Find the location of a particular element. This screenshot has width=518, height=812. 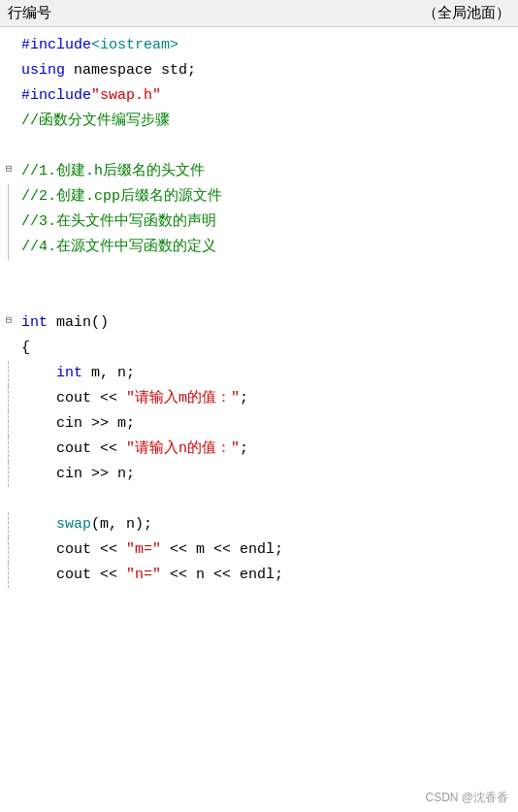

header-bar: 行编号 （全局池面） is located at coordinates (259, 14).